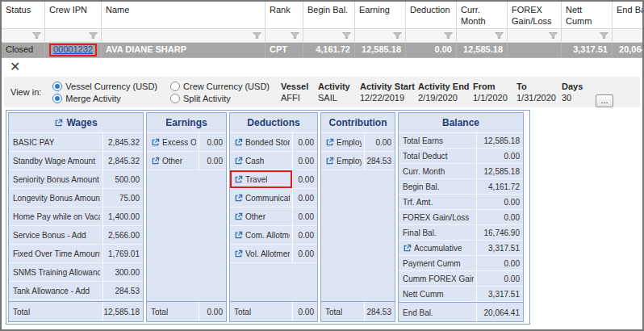 The image size is (644, 331). I want to click on contribution-title: Contribution, so click(358, 123).